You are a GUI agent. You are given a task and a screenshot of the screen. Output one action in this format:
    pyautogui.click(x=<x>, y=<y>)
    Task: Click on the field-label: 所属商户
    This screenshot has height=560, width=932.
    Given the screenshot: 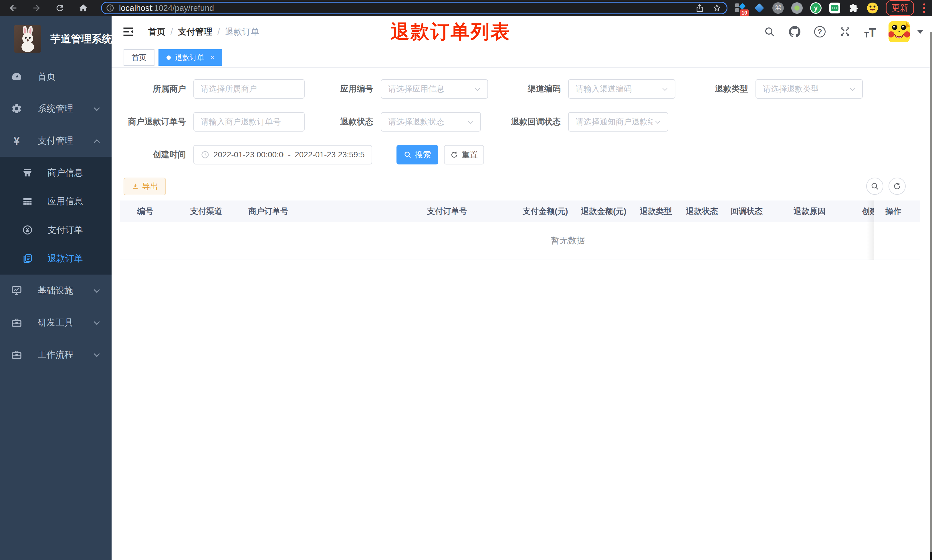 What is the action you would take?
    pyautogui.click(x=155, y=89)
    